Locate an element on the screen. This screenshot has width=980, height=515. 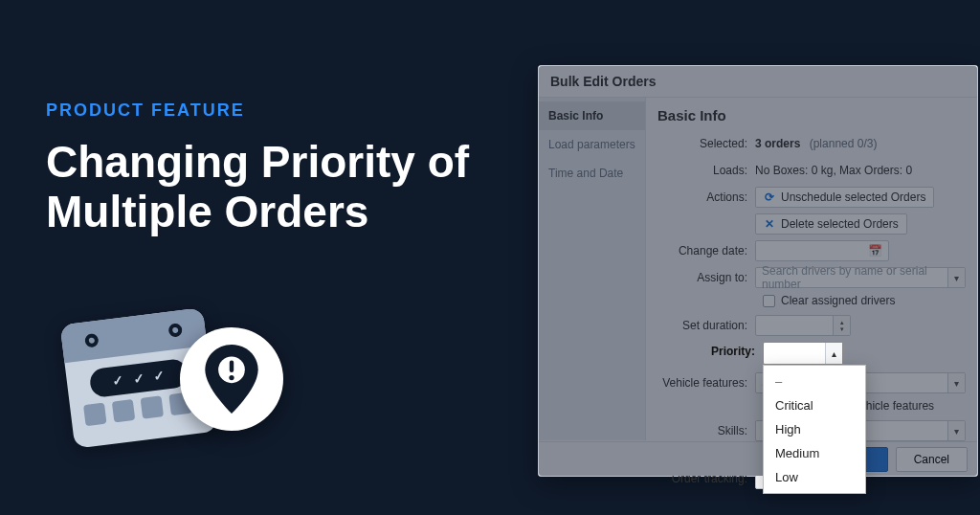
window-title: Bulk Edit Orders is located at coordinates (758, 82).